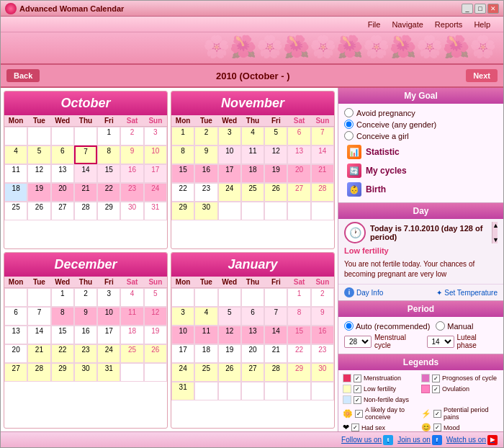  I want to click on facebook-icon: f, so click(437, 440).